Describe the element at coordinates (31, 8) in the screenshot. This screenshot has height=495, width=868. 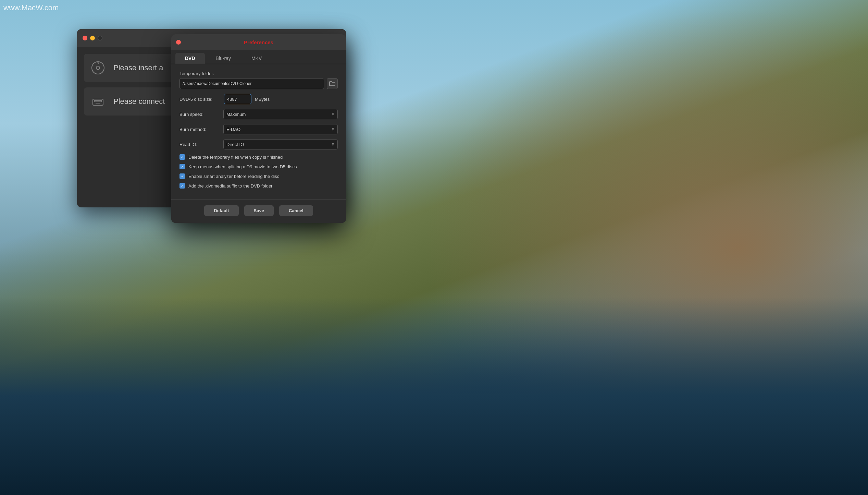
I see `watermark: www.MacW.com` at that location.